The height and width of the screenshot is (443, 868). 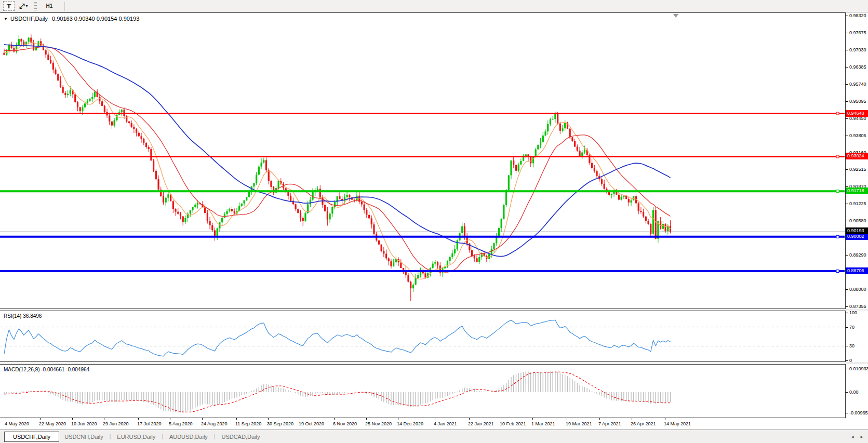 I want to click on chart-tab-bar: USDCHF,DailyUSDCNH,Daily|EURUSD,Daily|AU…, so click(x=434, y=436).